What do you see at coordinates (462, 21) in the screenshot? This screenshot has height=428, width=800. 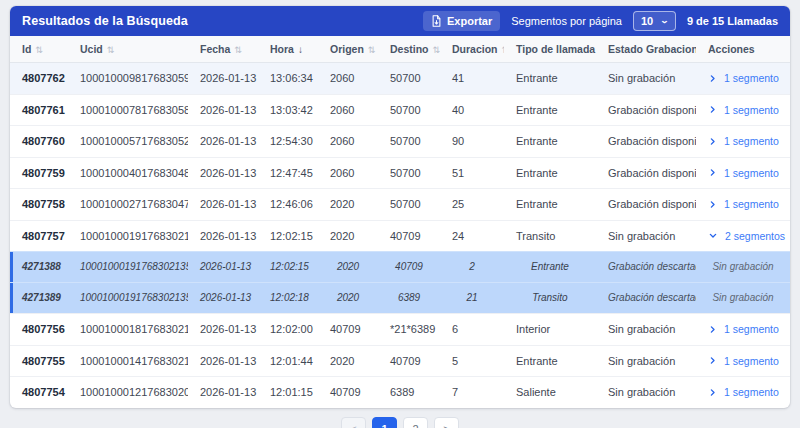 I see `export-button: Exportar` at bounding box center [462, 21].